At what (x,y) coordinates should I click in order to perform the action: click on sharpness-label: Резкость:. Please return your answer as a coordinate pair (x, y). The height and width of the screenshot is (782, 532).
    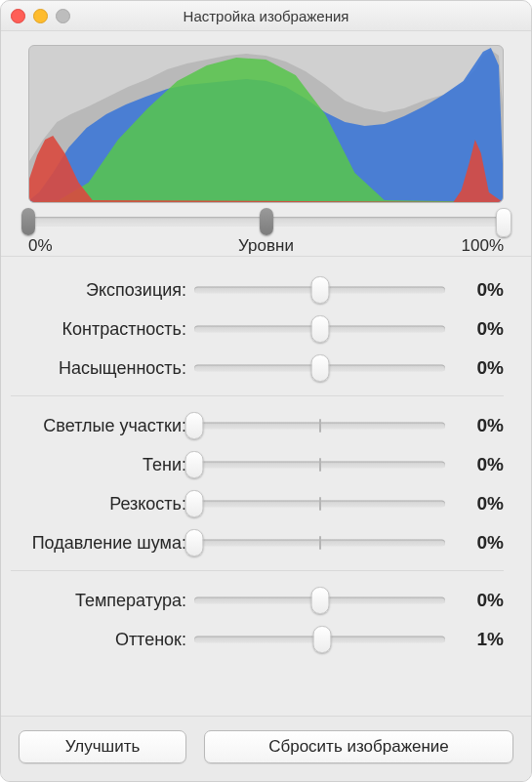
    Looking at the image, I should click on (102, 504).